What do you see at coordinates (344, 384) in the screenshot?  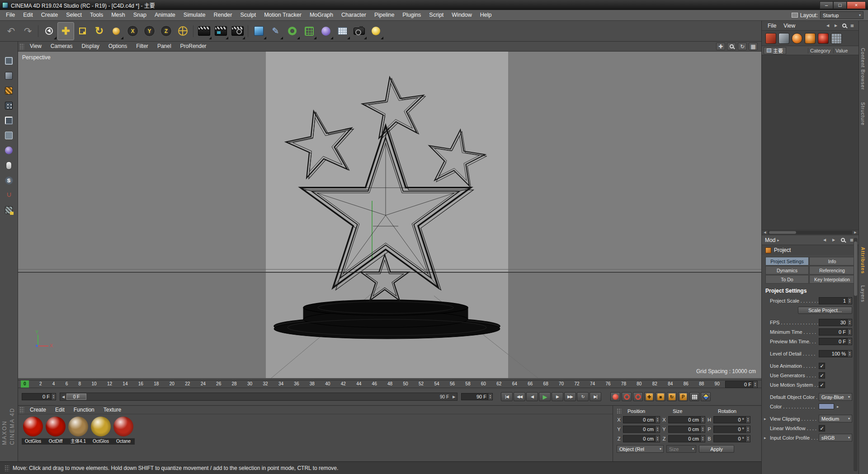 I see `timeline-frame-label: 42` at bounding box center [344, 384].